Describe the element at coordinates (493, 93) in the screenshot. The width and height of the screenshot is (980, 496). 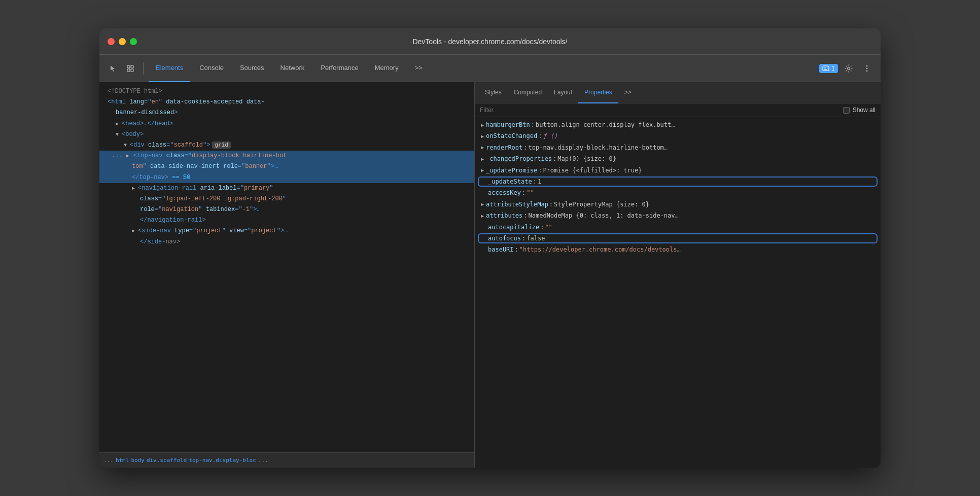
I see `tab-styles: Styles` at that location.